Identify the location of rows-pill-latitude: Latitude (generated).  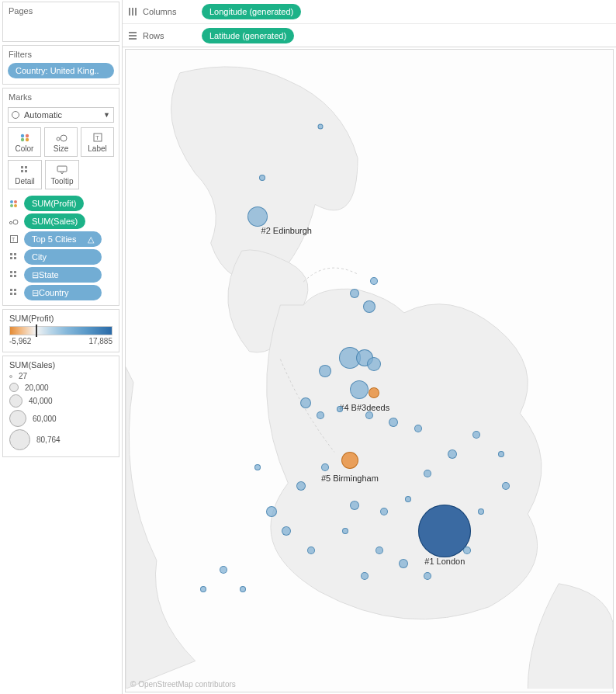
(248, 36).